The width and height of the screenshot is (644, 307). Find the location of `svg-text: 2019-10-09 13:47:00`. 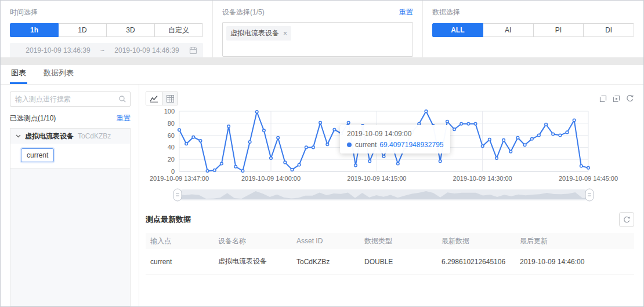

svg-text: 2019-10-09 13:47:00 is located at coordinates (179, 178).